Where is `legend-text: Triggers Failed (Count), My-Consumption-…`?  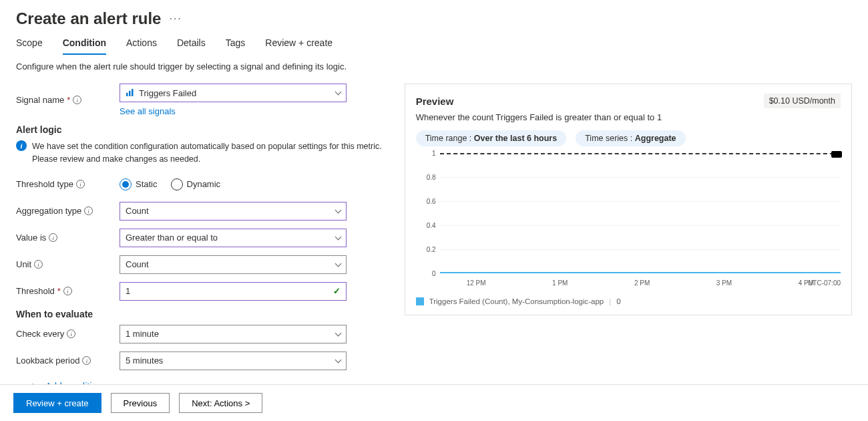 legend-text: Triggers Failed (Count), My-Consumption-… is located at coordinates (517, 301).